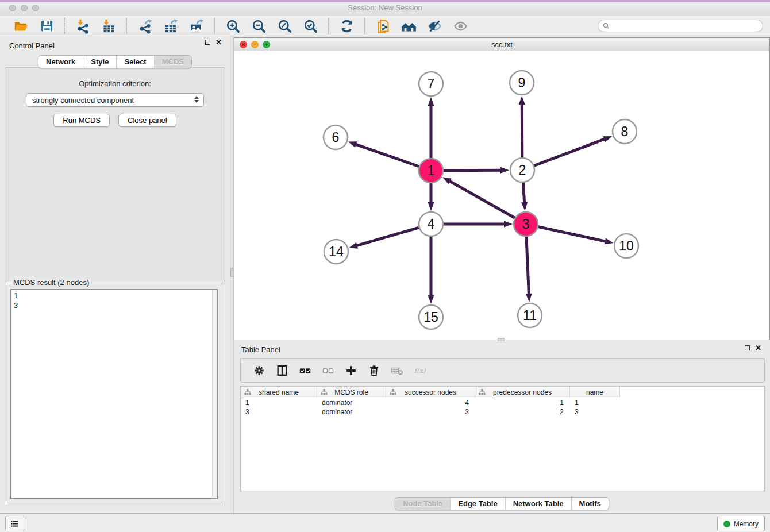  I want to click on tab-motifs: Motifs, so click(590, 503).